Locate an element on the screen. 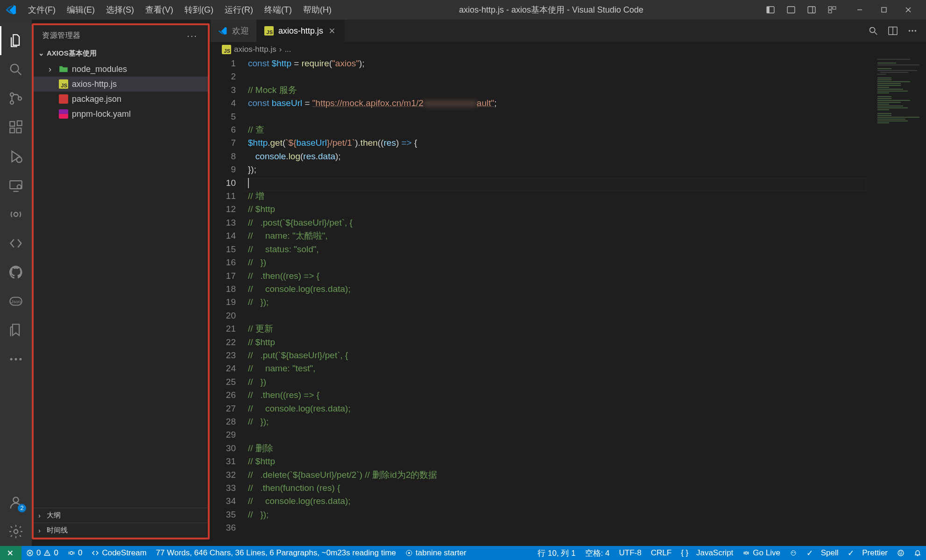  customize-layout-icon is located at coordinates (832, 10).